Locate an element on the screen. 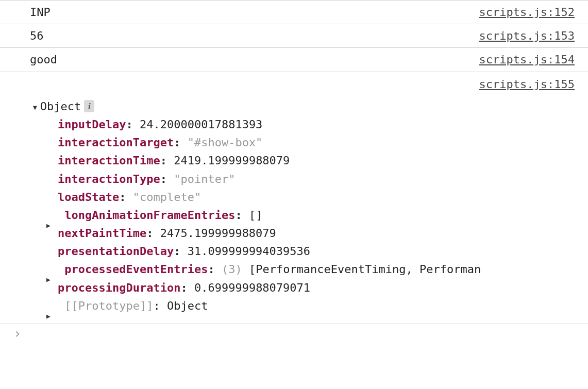 This screenshot has width=588, height=389. prop-value: 0.699999988079071 is located at coordinates (253, 287).